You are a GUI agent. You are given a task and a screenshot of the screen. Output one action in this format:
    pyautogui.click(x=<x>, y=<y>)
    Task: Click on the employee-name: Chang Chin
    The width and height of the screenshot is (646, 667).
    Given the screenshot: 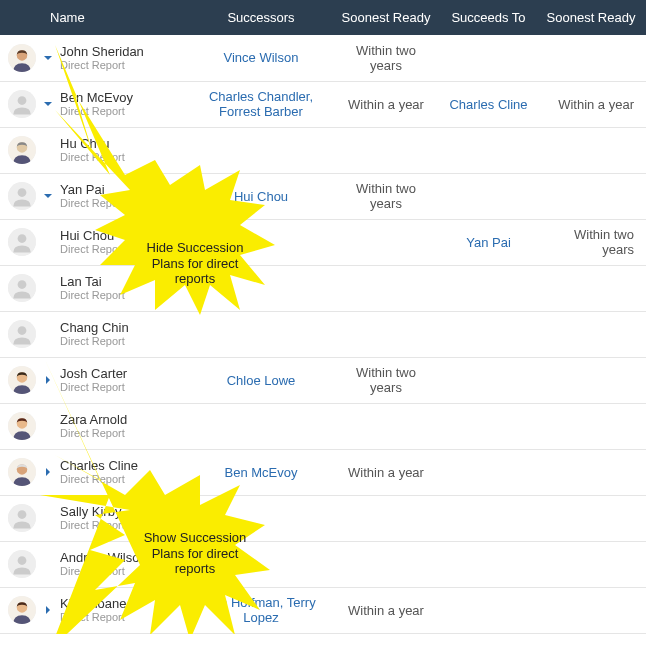 What is the action you would take?
    pyautogui.click(x=94, y=328)
    